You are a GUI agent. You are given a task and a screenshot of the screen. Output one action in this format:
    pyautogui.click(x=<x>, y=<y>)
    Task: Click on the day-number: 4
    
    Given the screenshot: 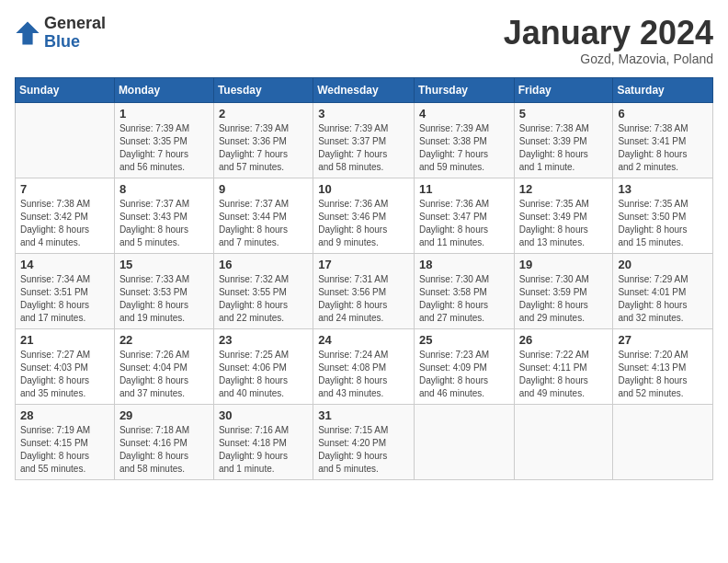 What is the action you would take?
    pyautogui.click(x=464, y=114)
    